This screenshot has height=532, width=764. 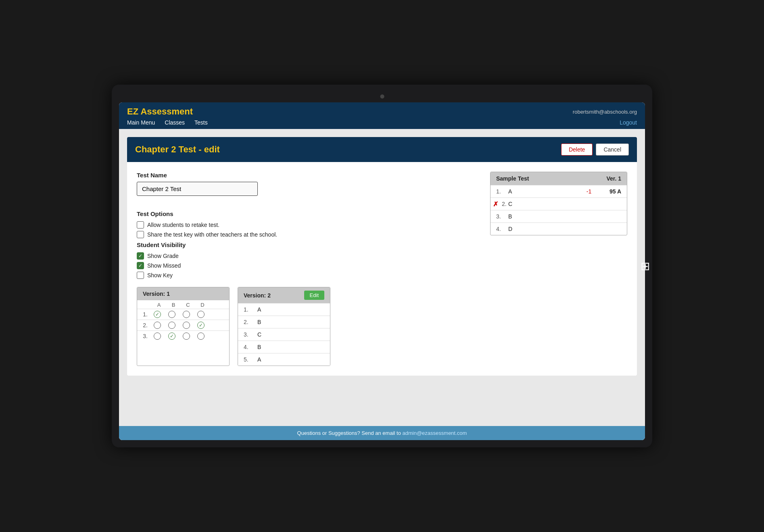 I want to click on test-name-input, so click(x=197, y=189).